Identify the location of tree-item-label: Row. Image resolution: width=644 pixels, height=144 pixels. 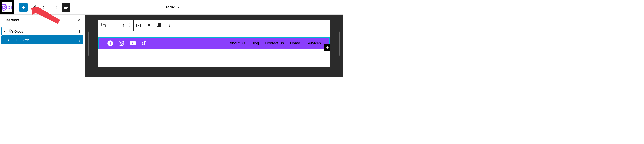
(49, 40).